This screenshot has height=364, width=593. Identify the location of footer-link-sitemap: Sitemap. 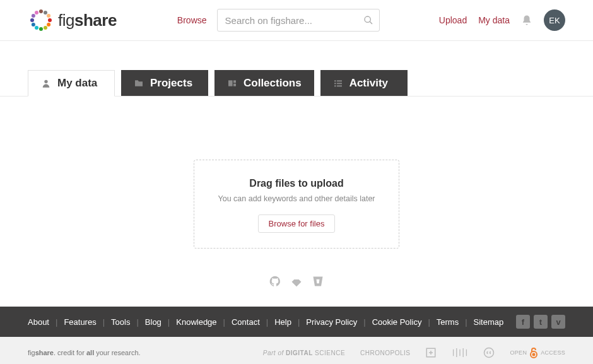
(489, 322).